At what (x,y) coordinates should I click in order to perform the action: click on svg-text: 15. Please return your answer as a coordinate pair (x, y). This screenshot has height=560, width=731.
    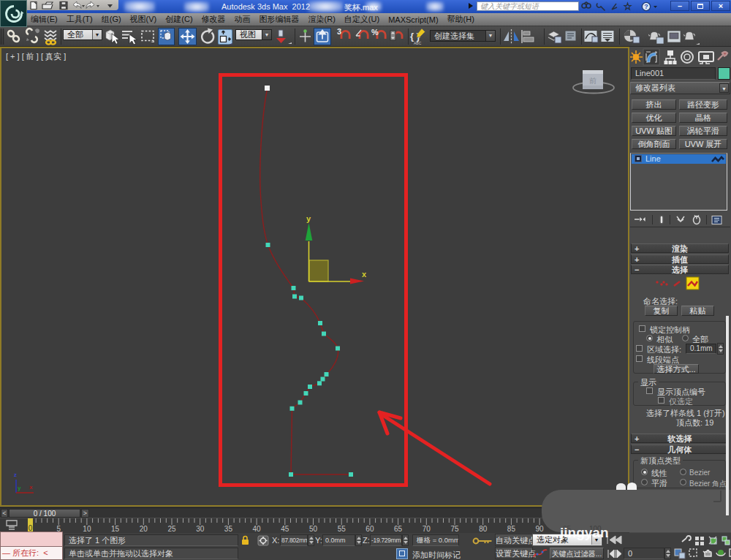
    Looking at the image, I should click on (115, 529).